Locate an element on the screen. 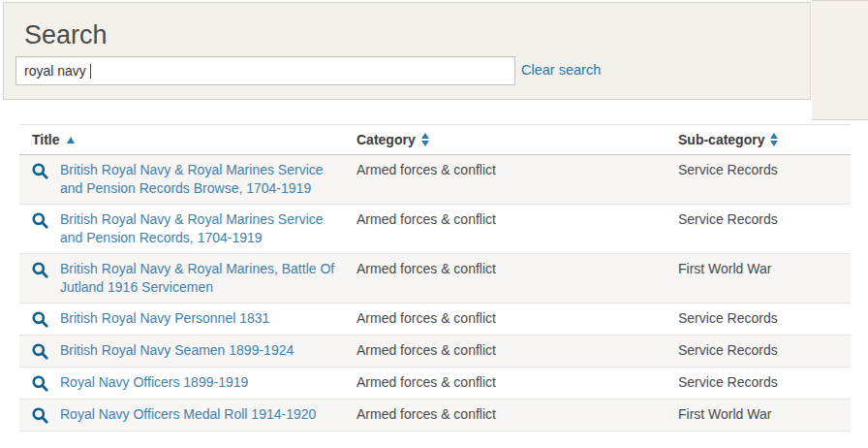  adjacent-panel-fragment is located at coordinates (840, 60).